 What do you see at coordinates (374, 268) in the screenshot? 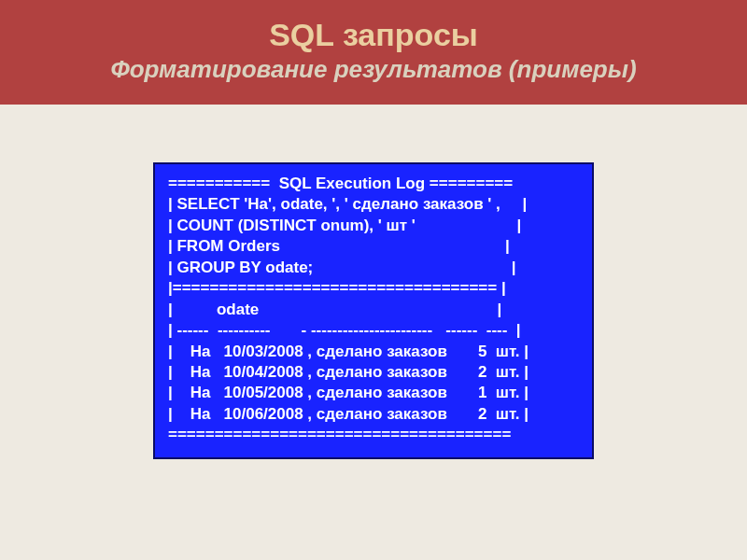
I see `sql-line: | GROUP BY odate; |` at bounding box center [374, 268].